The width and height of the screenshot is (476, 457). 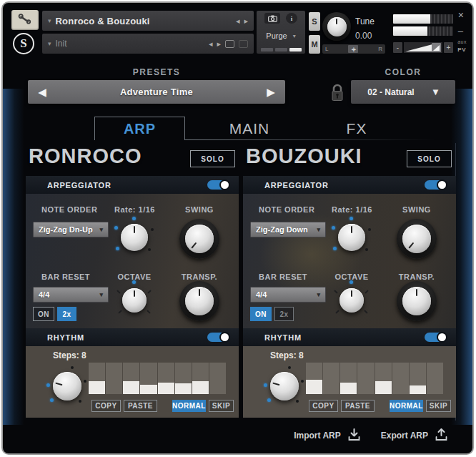 What do you see at coordinates (423, 47) in the screenshot?
I see `volume-track` at bounding box center [423, 47].